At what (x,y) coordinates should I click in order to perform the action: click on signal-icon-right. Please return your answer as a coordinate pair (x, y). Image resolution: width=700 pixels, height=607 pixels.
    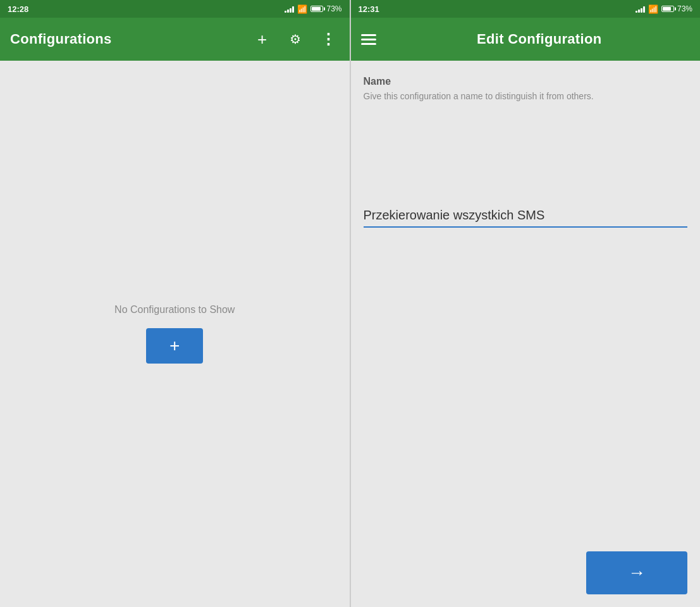
    Looking at the image, I should click on (640, 9).